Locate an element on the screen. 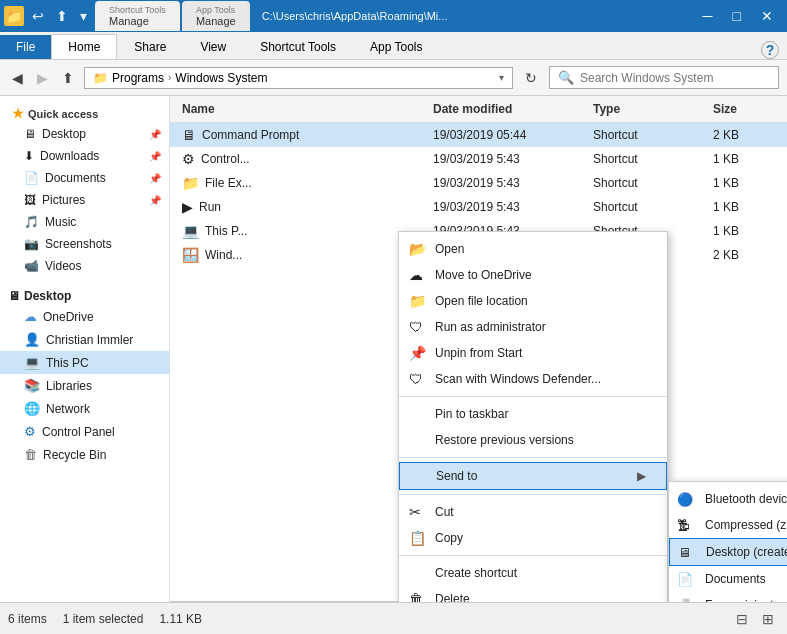 The height and width of the screenshot is (634, 787). file-name-3: Run is located at coordinates (210, 207).